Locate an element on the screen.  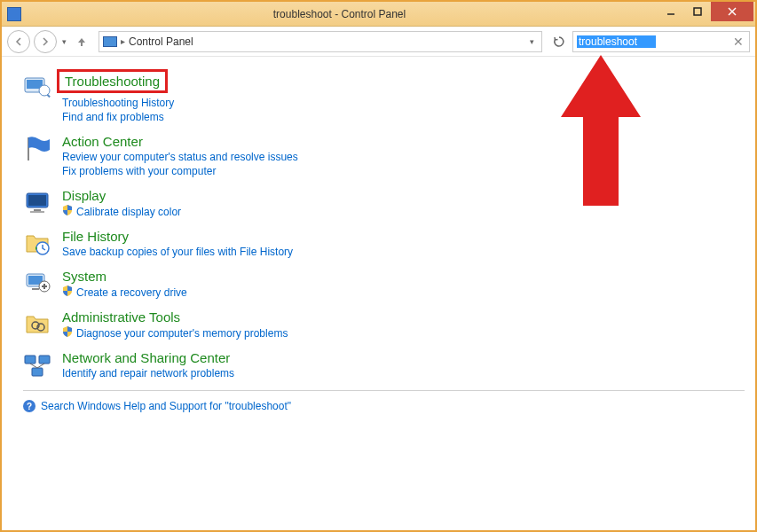
result-title-link: Action Center is located at coordinates (103, 142).